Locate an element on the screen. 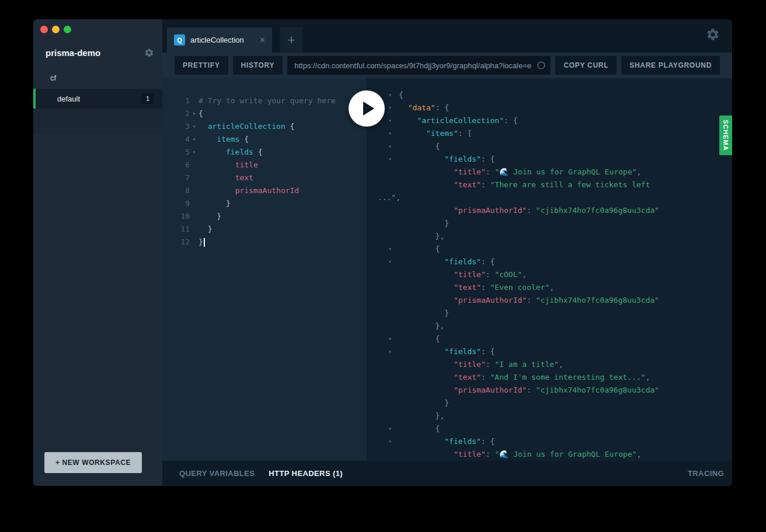  sidebar-header: prisma-demo is located at coordinates (100, 52).